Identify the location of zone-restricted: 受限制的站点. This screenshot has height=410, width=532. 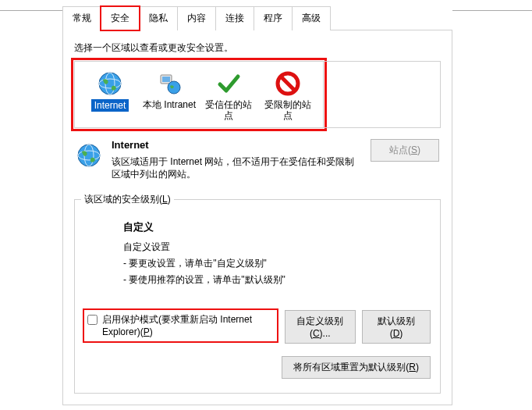
(288, 94).